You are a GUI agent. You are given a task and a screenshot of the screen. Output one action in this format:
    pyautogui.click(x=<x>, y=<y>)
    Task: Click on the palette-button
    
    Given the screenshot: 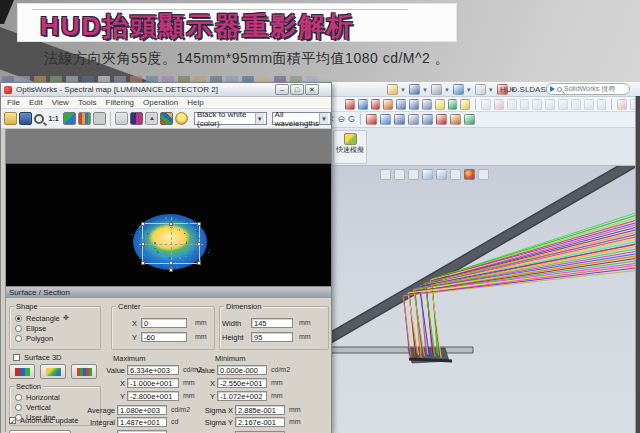 What is the action you would take?
    pyautogui.click(x=22, y=372)
    